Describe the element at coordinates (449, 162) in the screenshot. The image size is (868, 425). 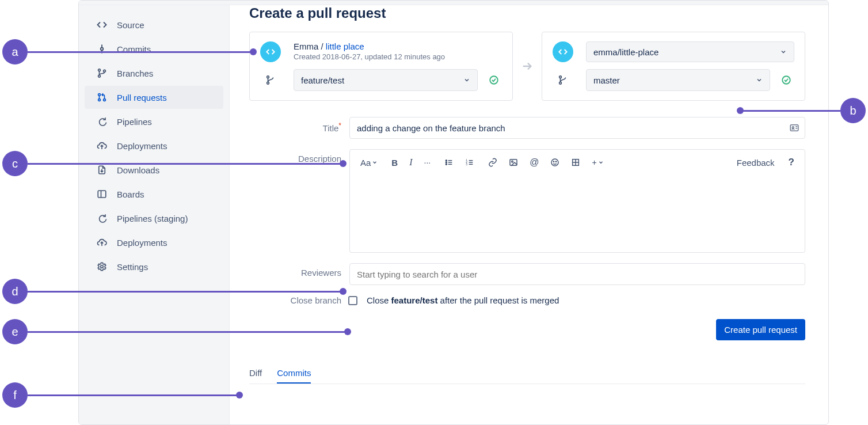
I see `bullet-list-button` at that location.